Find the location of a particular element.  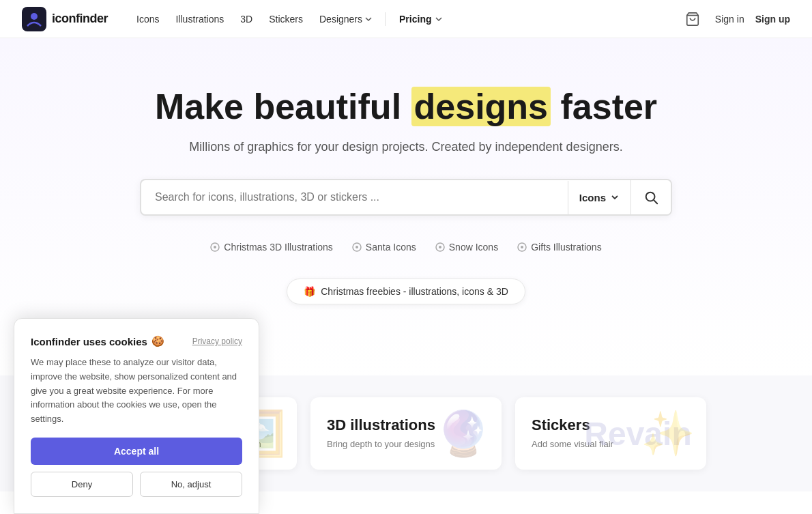

quick-link-christmas-3d: Christmas 3D Illustrations is located at coordinates (272, 247).